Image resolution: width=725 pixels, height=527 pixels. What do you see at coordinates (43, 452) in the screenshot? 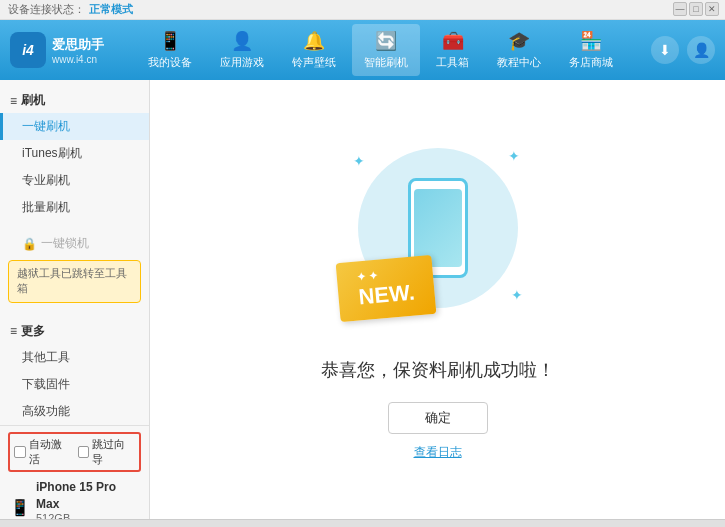
I see `auto-activate-checkbox: 自动激活` at bounding box center [43, 452].